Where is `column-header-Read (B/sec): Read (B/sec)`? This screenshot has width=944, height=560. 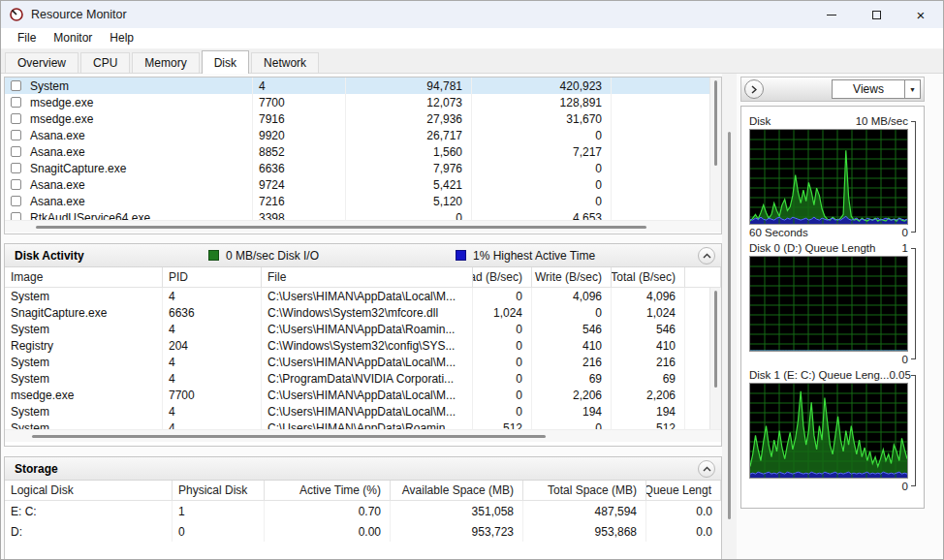
column-header-Read (B/sec): Read (B/sec) is located at coordinates (502, 277).